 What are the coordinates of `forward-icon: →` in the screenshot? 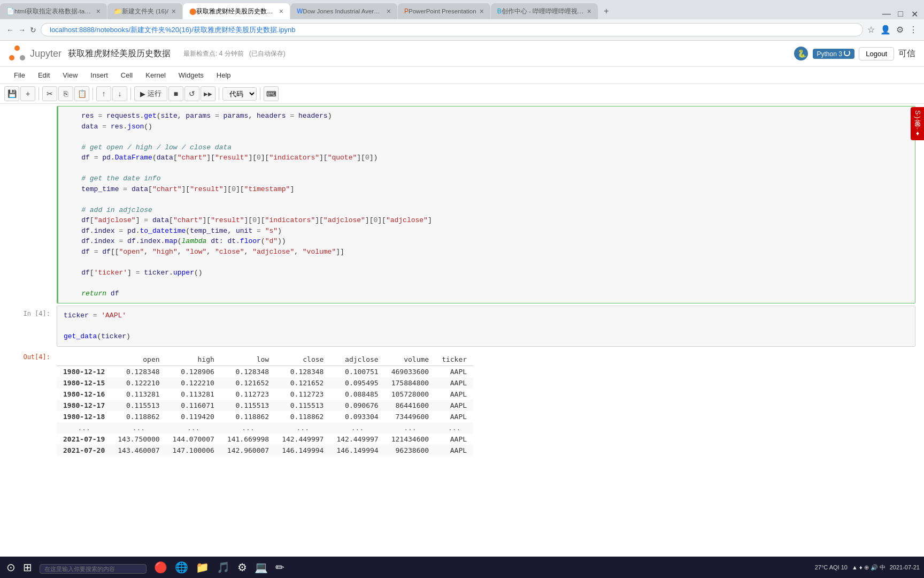 It's located at (22, 30).